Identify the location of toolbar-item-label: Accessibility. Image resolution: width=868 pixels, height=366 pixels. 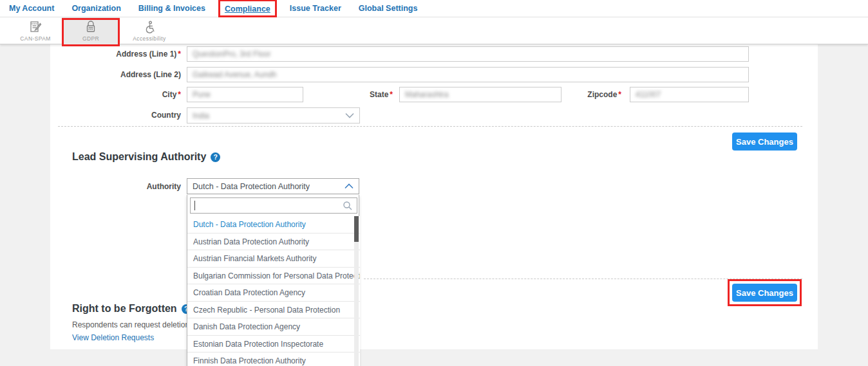
(149, 39).